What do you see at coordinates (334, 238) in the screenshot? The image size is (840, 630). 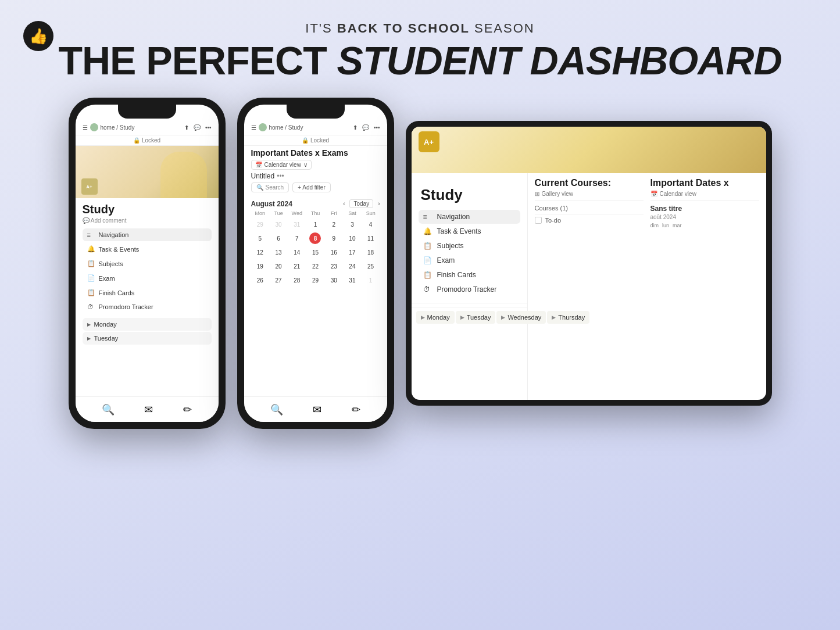 I see `cal-day: 9` at bounding box center [334, 238].